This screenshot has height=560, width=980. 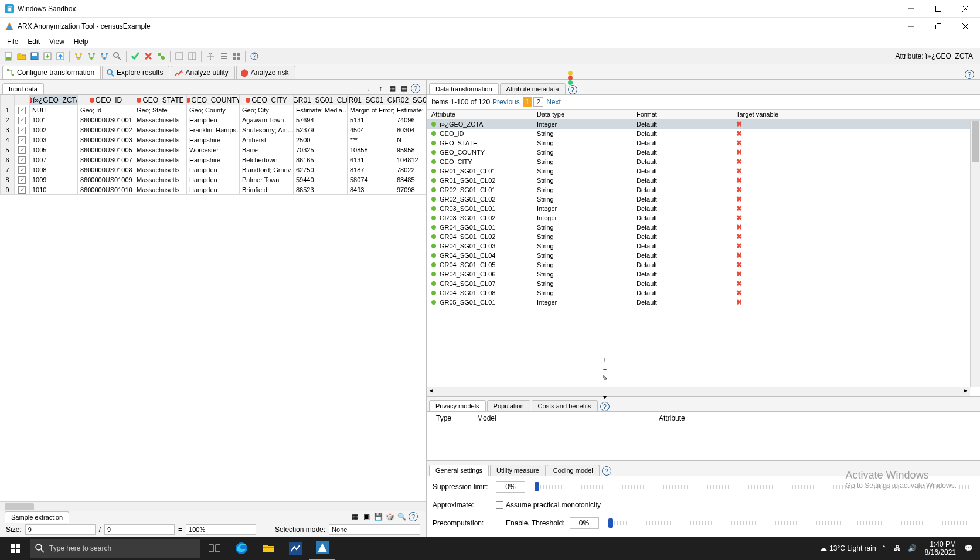 I want to click on find-replace-icon, so click(x=117, y=56).